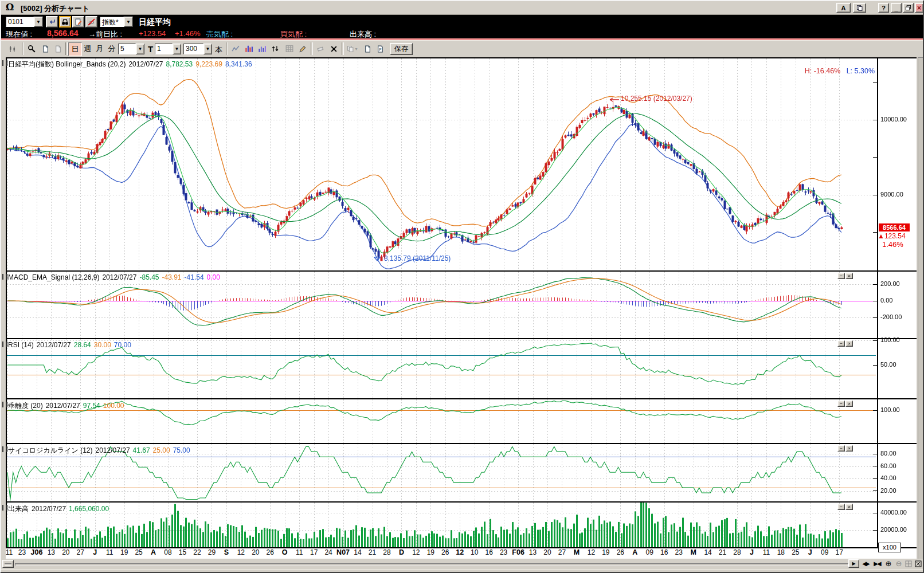 The width and height of the screenshot is (924, 573). I want to click on titlebar: Ω [5002] 分析チャート A ? _ ×, so click(462, 8).